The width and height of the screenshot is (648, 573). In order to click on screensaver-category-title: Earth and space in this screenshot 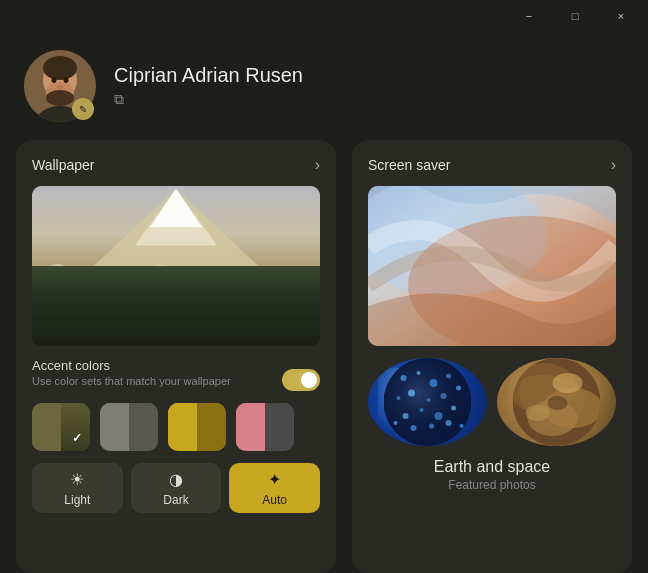, I will do `click(492, 467)`.